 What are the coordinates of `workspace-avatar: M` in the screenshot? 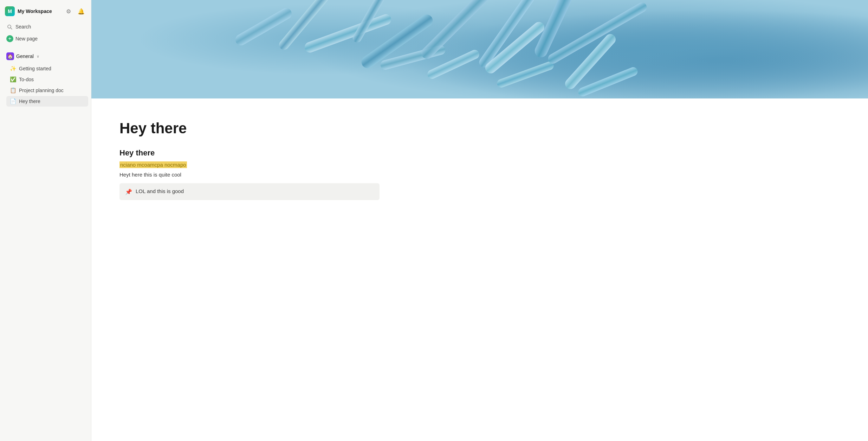 It's located at (10, 11).